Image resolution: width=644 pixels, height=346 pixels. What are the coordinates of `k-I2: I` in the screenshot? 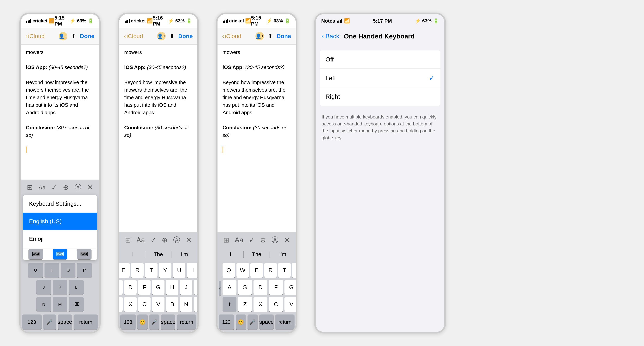 It's located at (193, 270).